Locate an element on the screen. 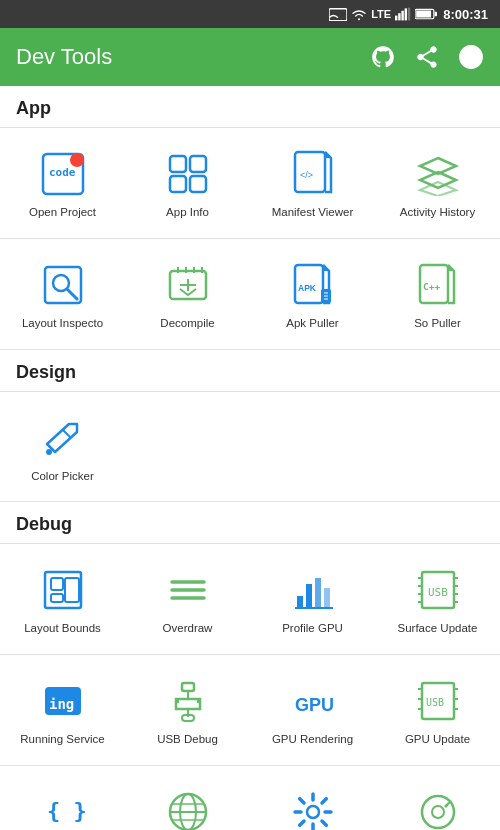 The height and width of the screenshot is (830, 500). svg-text: code is located at coordinates (62, 172).